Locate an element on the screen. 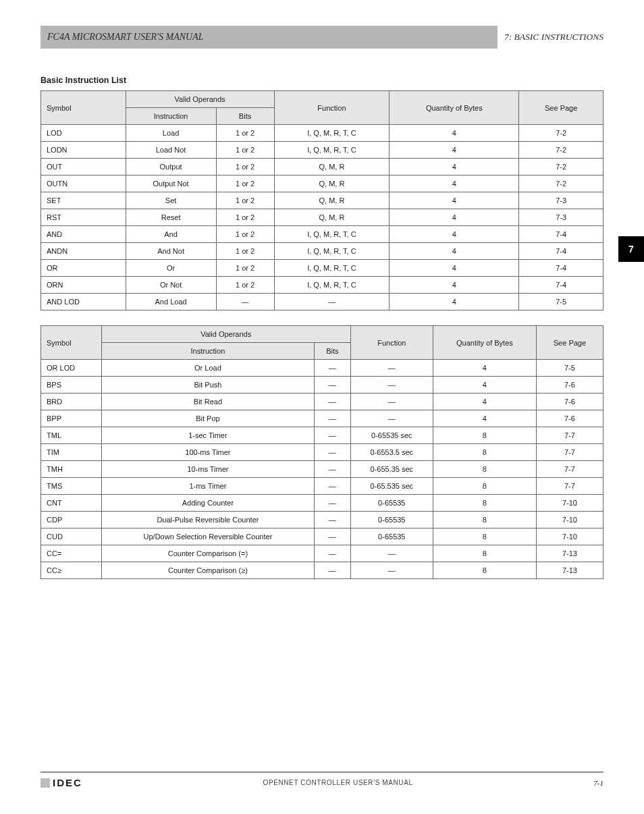 The image size is (644, 814). cell-instr: Bit Push is located at coordinates (208, 385).